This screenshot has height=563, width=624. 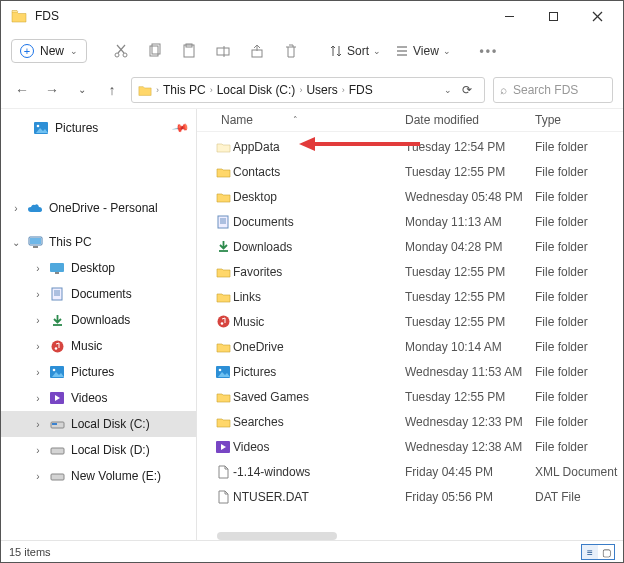 What do you see at coordinates (470, 197) in the screenshot?
I see `file-date: Wednesday 05:48 PM` at bounding box center [470, 197].